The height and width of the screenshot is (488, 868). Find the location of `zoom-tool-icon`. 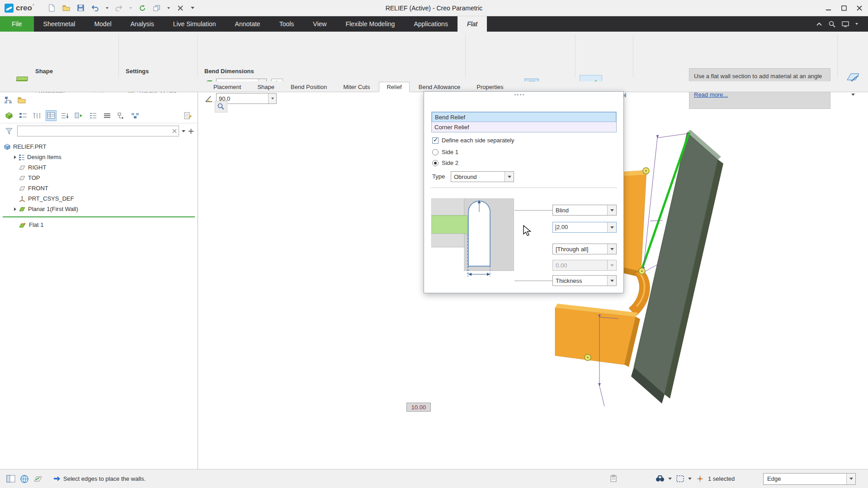

zoom-tool-icon is located at coordinates (221, 107).